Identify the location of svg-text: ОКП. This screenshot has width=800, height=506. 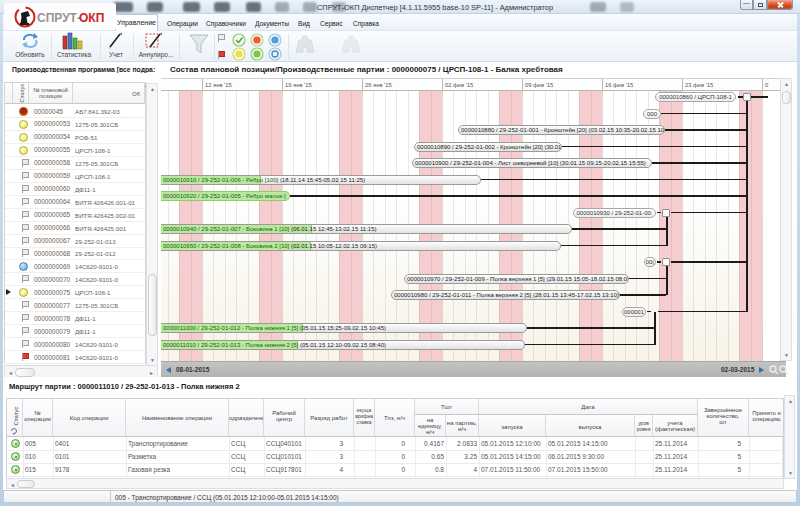
(92, 18).